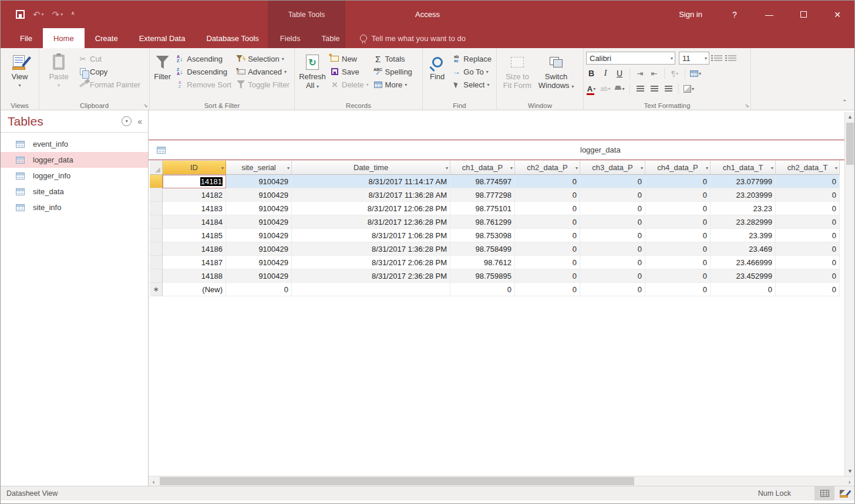 Image resolution: width=855 pixels, height=504 pixels. What do you see at coordinates (695, 73) in the screenshot?
I see `gridlines-button: ▾` at bounding box center [695, 73].